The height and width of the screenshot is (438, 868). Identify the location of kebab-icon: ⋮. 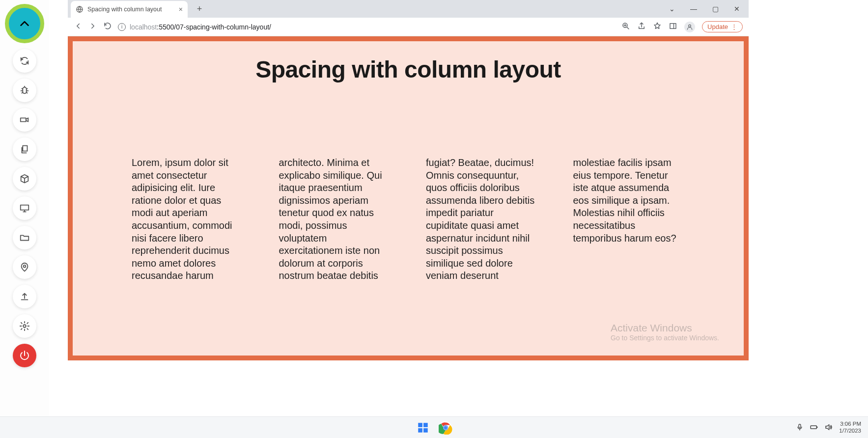
(734, 27).